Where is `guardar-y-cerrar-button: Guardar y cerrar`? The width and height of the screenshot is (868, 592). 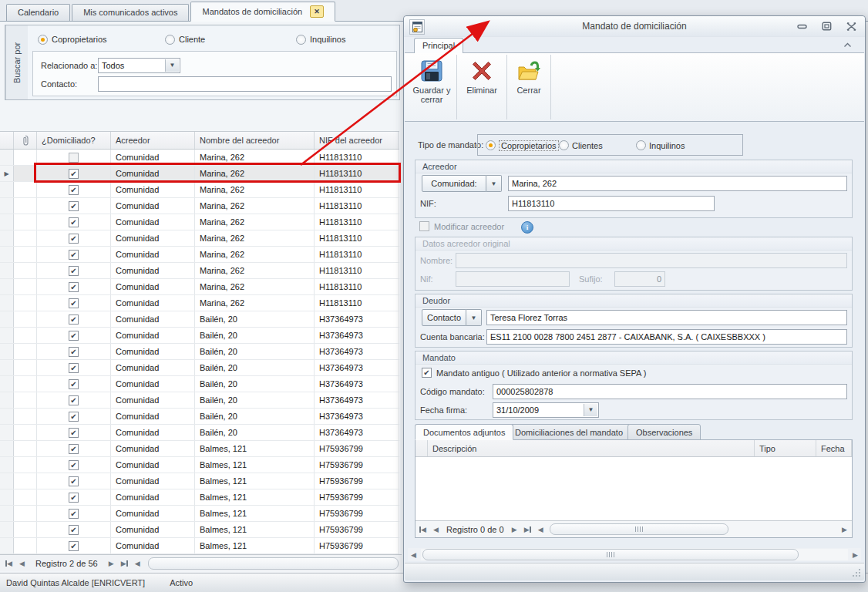
guardar-y-cerrar-button: Guardar y cerrar is located at coordinates (432, 87).